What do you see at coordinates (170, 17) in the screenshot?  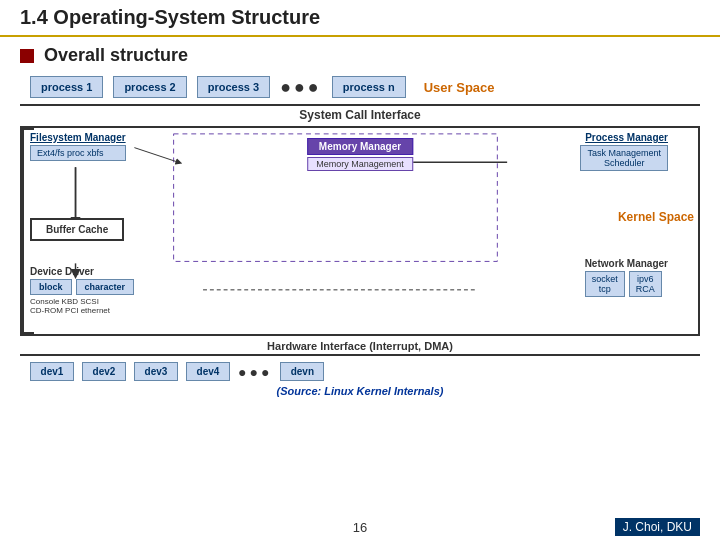 I see `title-text: 1.4 Operating-System Structure` at bounding box center [170, 17].